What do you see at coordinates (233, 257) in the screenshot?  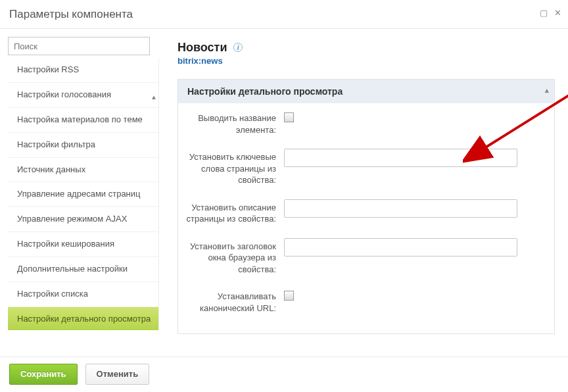 I see `field-label-browser-title: Установить заголовок окна браузера из св…` at bounding box center [233, 257].